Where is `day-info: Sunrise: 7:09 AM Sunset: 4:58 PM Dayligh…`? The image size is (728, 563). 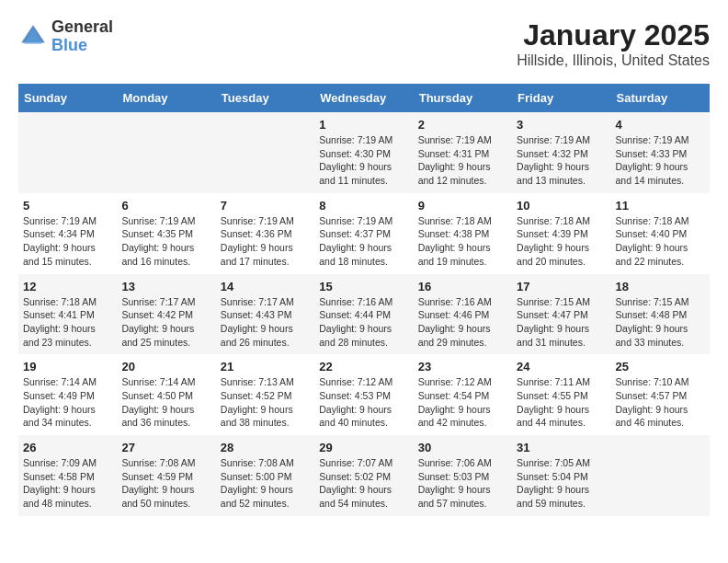 day-info: Sunrise: 7:09 AM Sunset: 4:58 PM Dayligh… is located at coordinates (60, 483).